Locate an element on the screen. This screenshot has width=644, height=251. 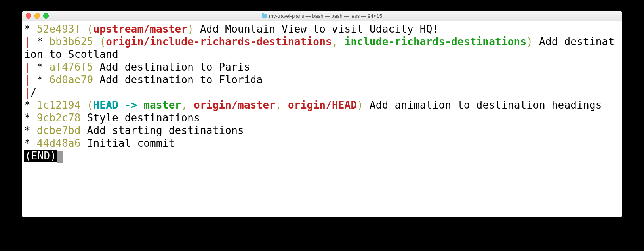
graph-merge: / is located at coordinates (34, 92).